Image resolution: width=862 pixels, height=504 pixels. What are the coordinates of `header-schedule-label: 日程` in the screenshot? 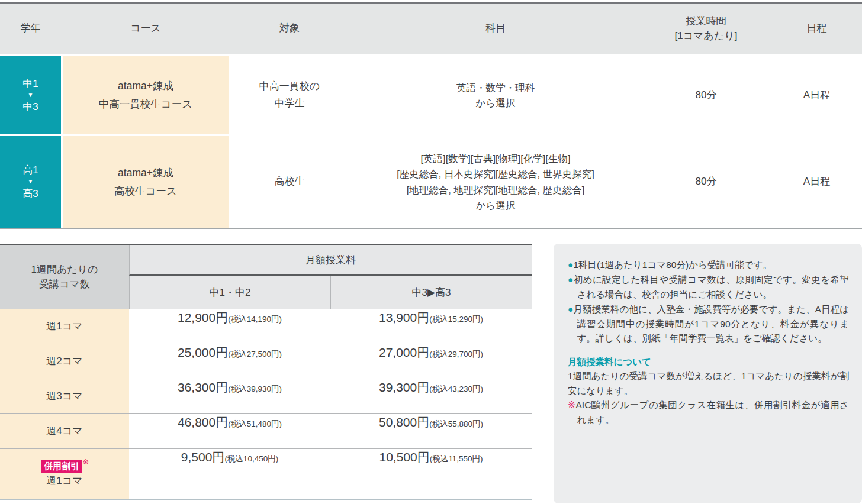 It's located at (817, 28).